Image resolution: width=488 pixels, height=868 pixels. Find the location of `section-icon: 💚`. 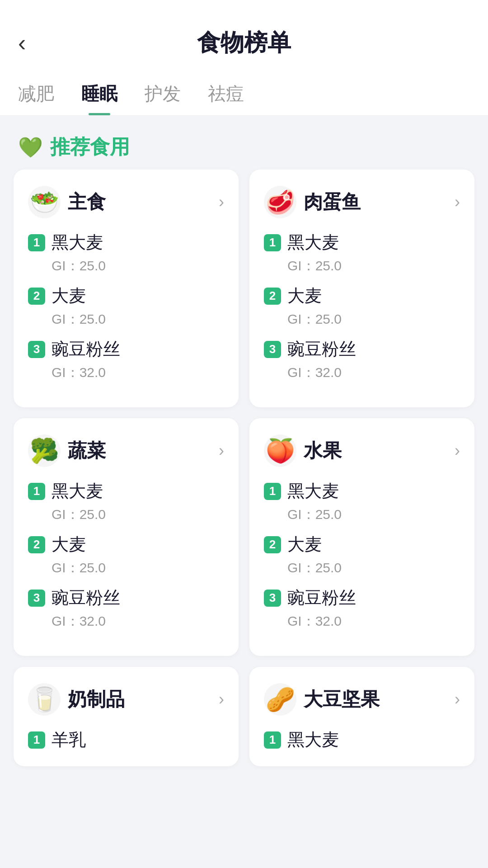

section-icon: 💚 is located at coordinates (31, 147).